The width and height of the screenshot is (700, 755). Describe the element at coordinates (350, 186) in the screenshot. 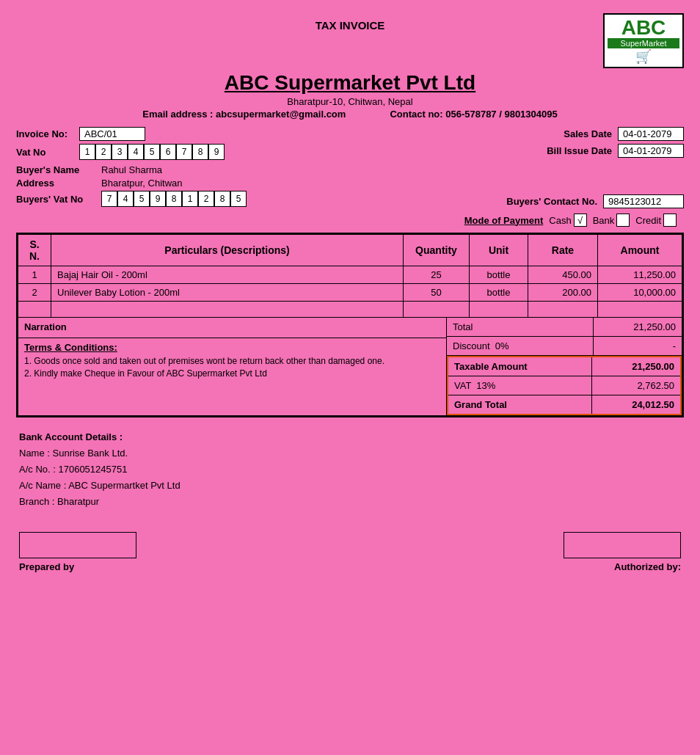

I see `buyer-section: Buyer's Name Rahul Sharma Address Bharat…` at that location.